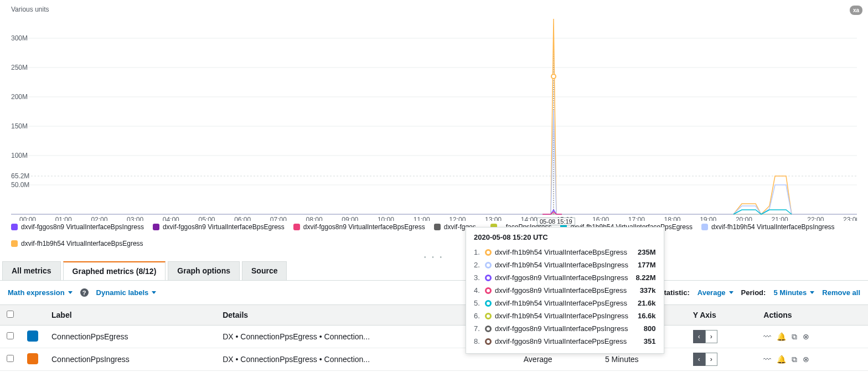 This screenshot has width=868, height=377. Describe the element at coordinates (171, 218) in the screenshot. I see `svg-text: 04:00` at that location.